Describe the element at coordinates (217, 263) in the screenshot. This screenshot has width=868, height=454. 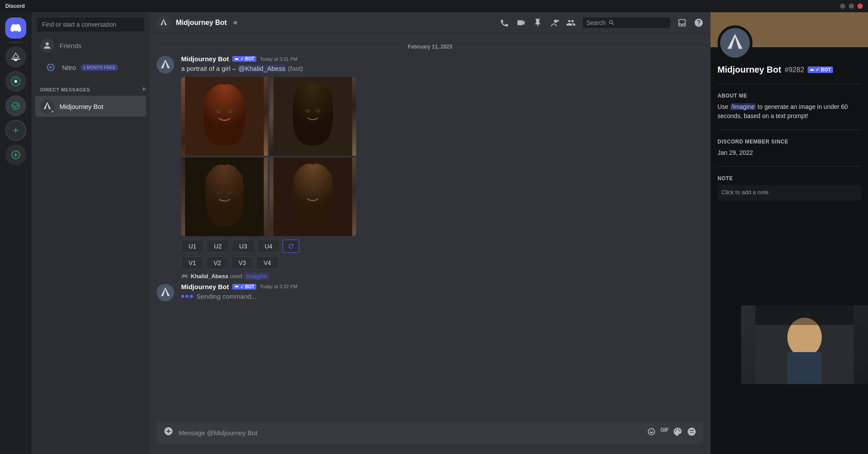
I see `variation-2-button: V2` at that location.